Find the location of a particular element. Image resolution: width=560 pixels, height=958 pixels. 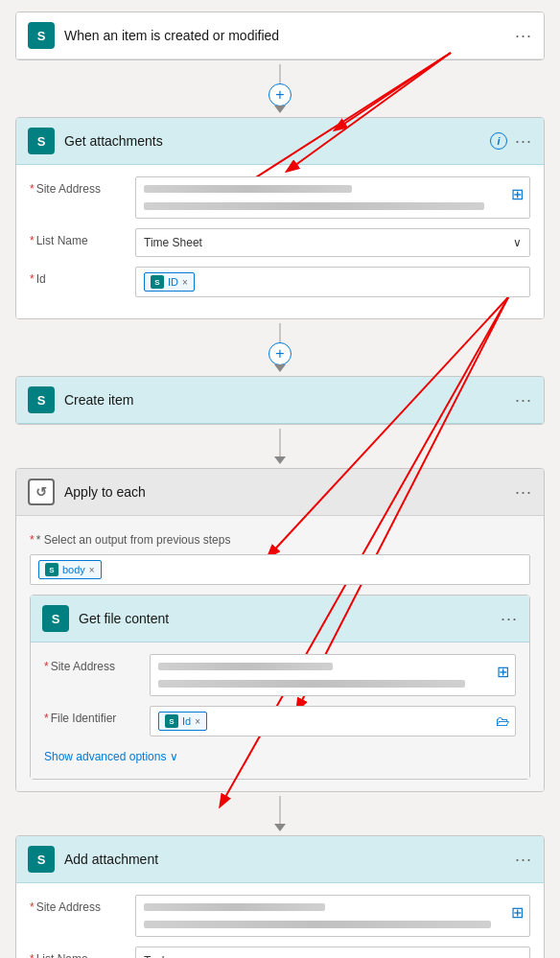

trigger-title: When an item is created or modified is located at coordinates (290, 35).